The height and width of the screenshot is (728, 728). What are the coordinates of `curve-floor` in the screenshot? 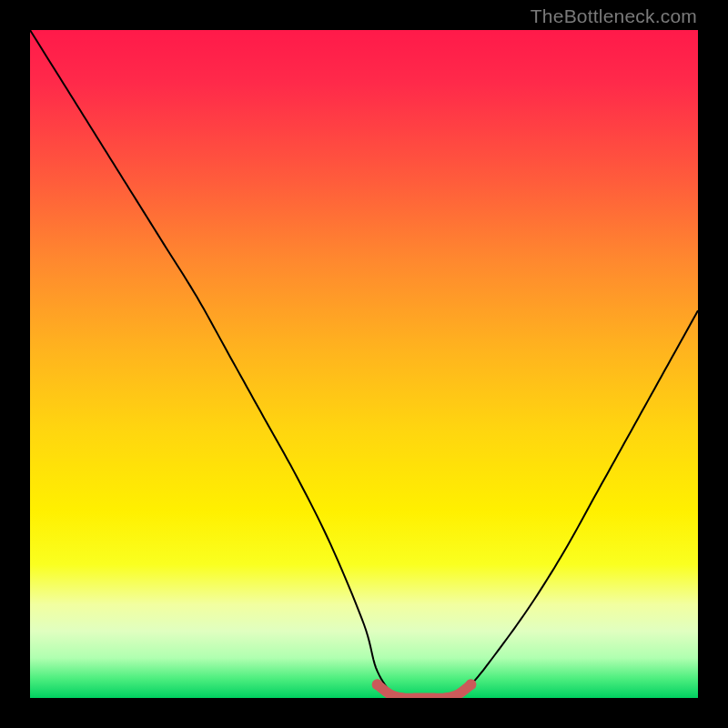 It's located at (424, 692).